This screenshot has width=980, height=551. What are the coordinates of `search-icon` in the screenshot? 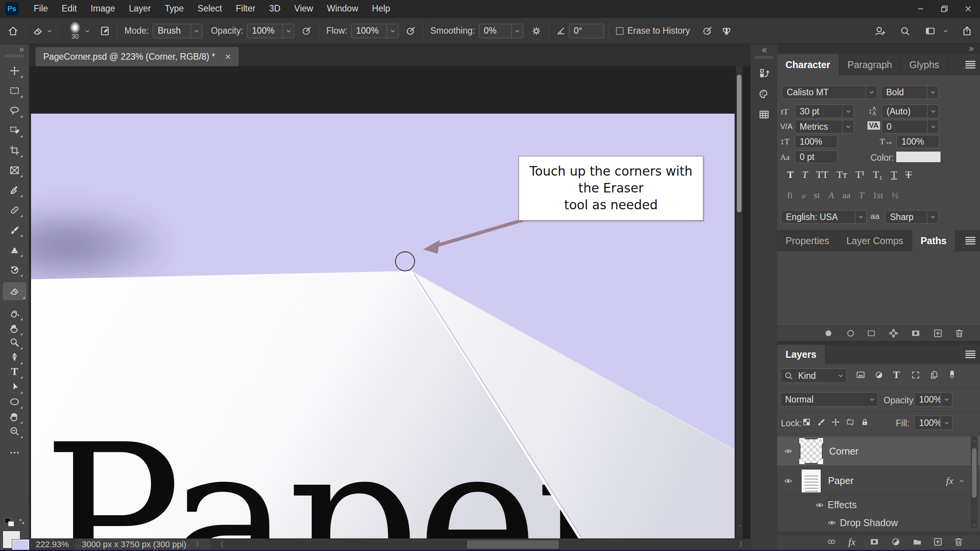 It's located at (905, 31).